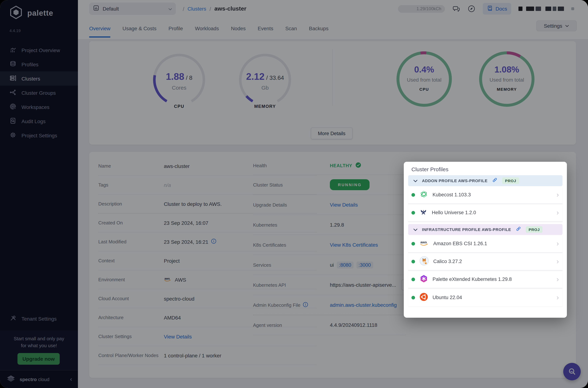 This screenshot has height=388, width=588. What do you see at coordinates (455, 181) in the screenshot?
I see `profile-name: ADDON PROFILE AWS-PROFILE` at bounding box center [455, 181].